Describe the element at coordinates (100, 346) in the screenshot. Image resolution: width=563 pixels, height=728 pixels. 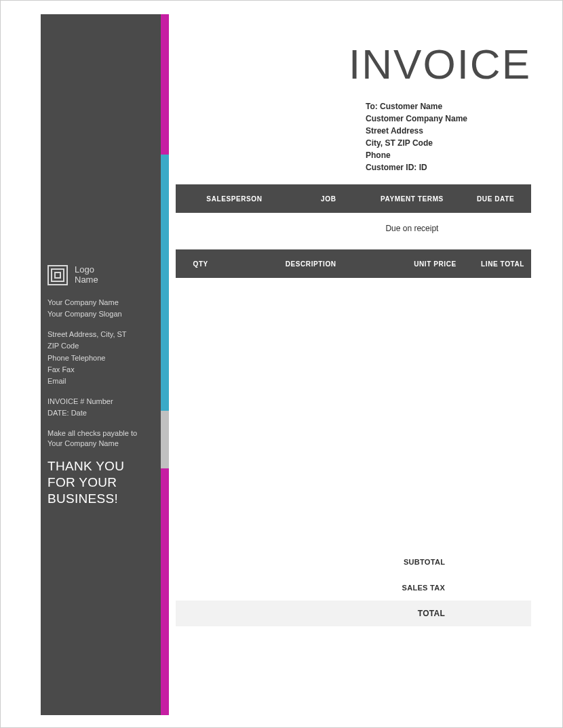
I see `addr-line2: ZIP Code` at that location.